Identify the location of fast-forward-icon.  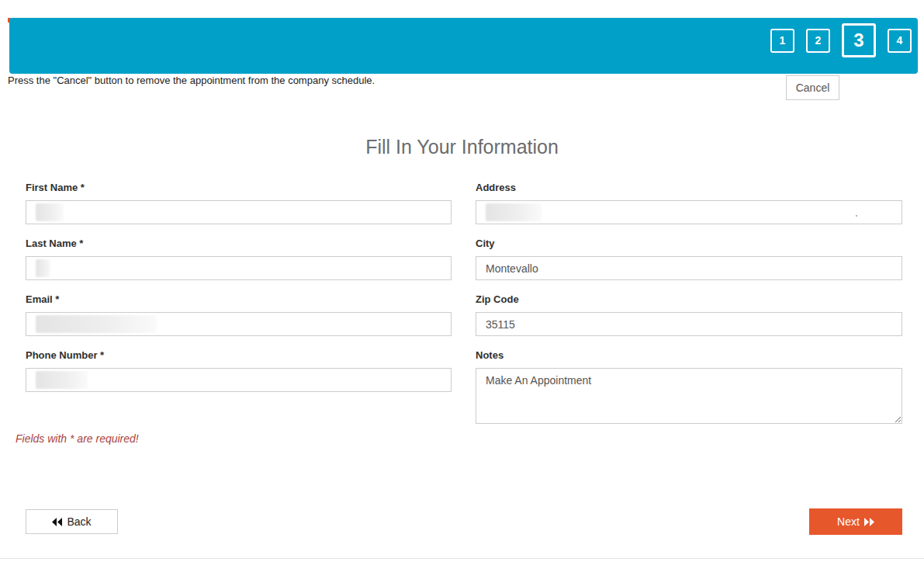
(869, 522).